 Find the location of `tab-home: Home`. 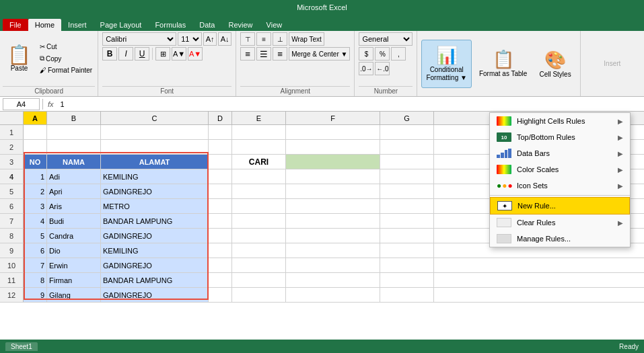

tab-home: Home is located at coordinates (44, 25).